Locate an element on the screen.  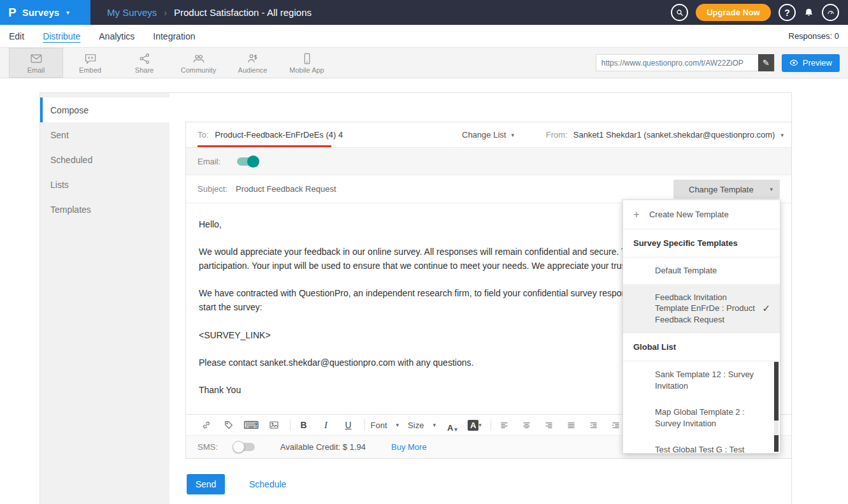
indent-decrease-icon is located at coordinates (594, 426).